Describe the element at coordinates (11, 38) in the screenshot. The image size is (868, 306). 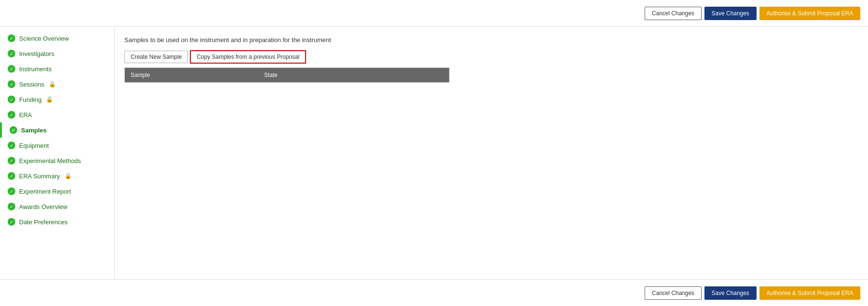
I see `check-icon-science-overview: ✓` at that location.